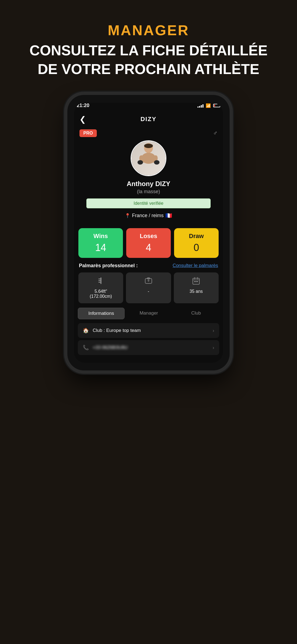 This screenshot has height=644, width=297. I want to click on info-list: 🏠 Club : Europe top team › 📞 +33 06Z6B3U…, so click(148, 339).